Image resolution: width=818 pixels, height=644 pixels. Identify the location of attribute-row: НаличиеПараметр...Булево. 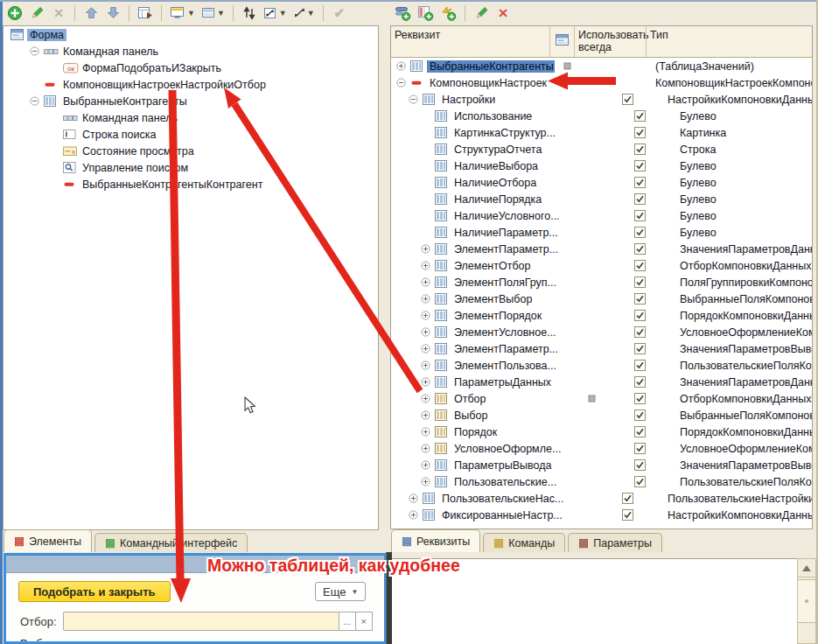
(602, 233).